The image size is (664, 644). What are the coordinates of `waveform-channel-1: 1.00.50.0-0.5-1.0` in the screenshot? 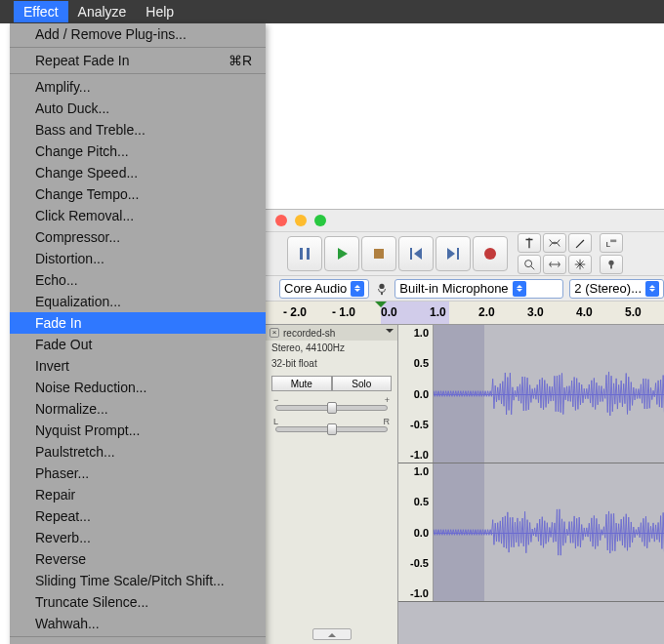 It's located at (531, 394).